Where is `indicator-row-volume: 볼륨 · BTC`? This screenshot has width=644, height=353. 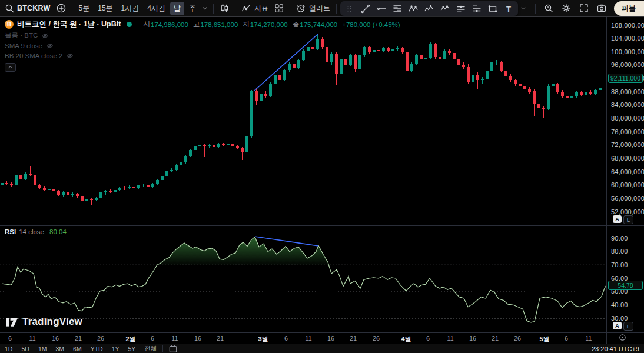
indicator-row-volume: 볼륨 · BTC is located at coordinates (203, 35).